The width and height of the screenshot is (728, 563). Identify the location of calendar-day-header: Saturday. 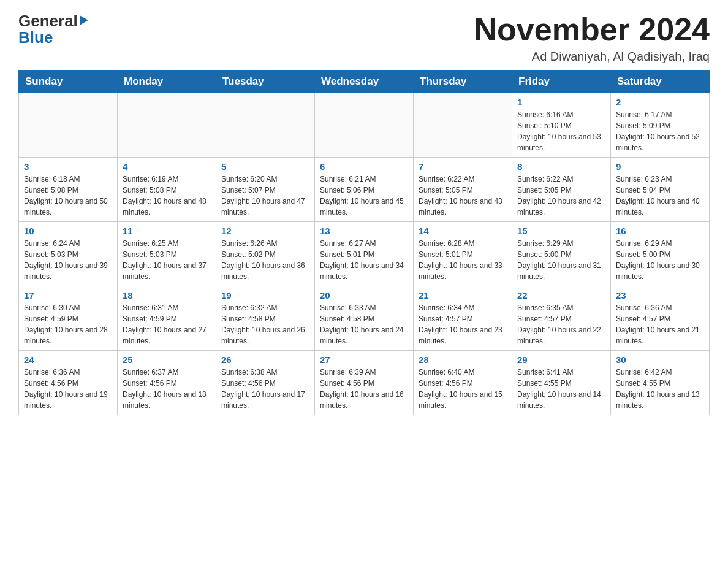
(661, 82).